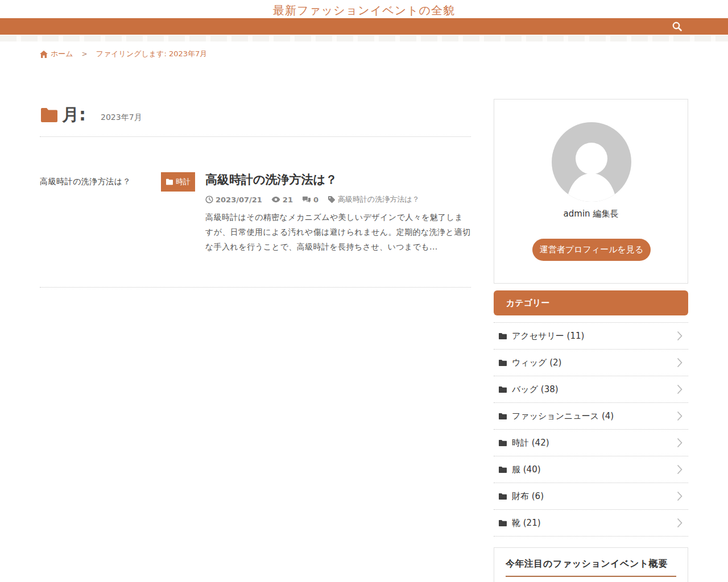 The height and width of the screenshot is (582, 728). I want to click on category-item-wig: ウィッグ (2), so click(591, 363).